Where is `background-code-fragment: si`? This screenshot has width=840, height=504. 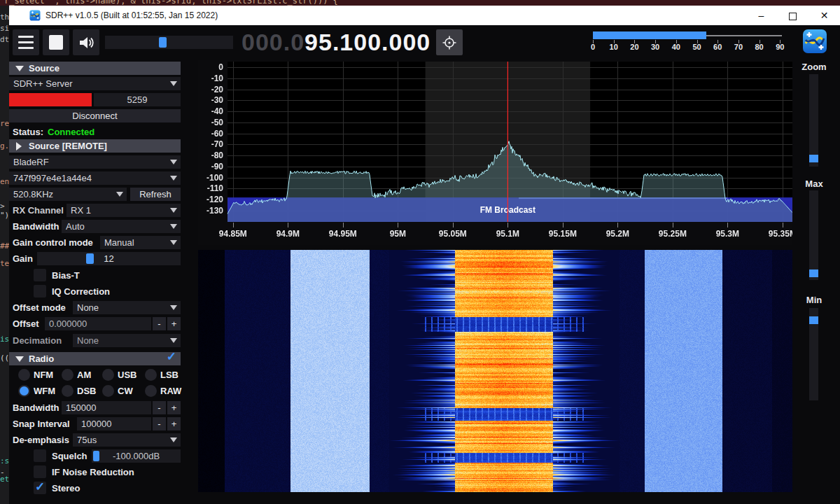 background-code-fragment: si is located at coordinates (4, 28).